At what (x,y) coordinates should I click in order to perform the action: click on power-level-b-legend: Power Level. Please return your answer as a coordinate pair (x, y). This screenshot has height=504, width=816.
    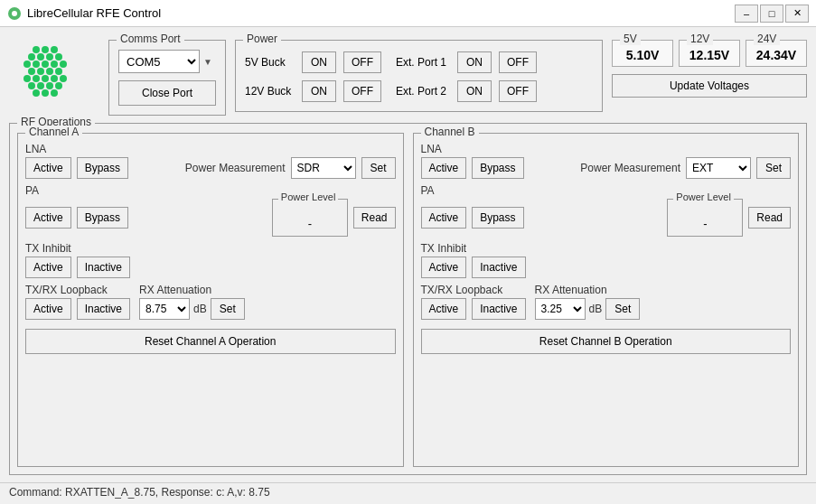
    Looking at the image, I should click on (703, 197).